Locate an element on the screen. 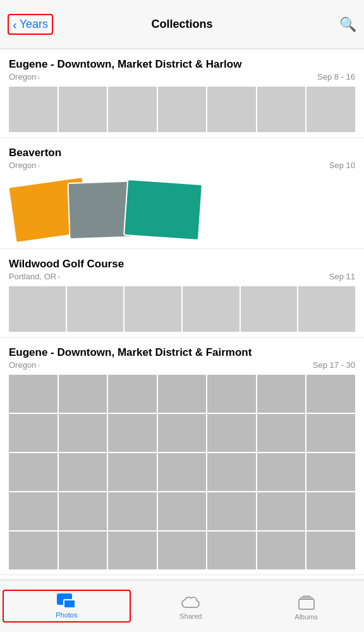 This screenshot has width=364, height=632. collection-title: Wildwood Golf Course is located at coordinates (182, 264).